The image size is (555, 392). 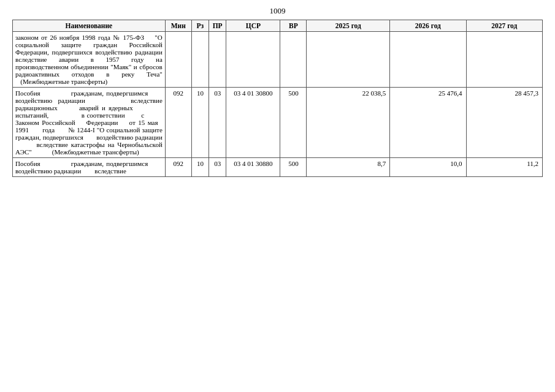 What do you see at coordinates (348, 123) in the screenshot?
I see `row2-y25: 22 038,5` at bounding box center [348, 123].